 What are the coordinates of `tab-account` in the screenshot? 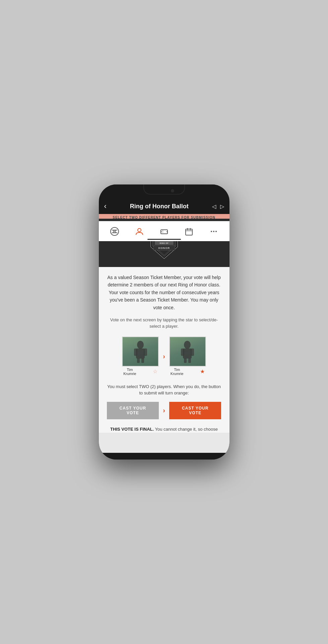 It's located at (139, 231).